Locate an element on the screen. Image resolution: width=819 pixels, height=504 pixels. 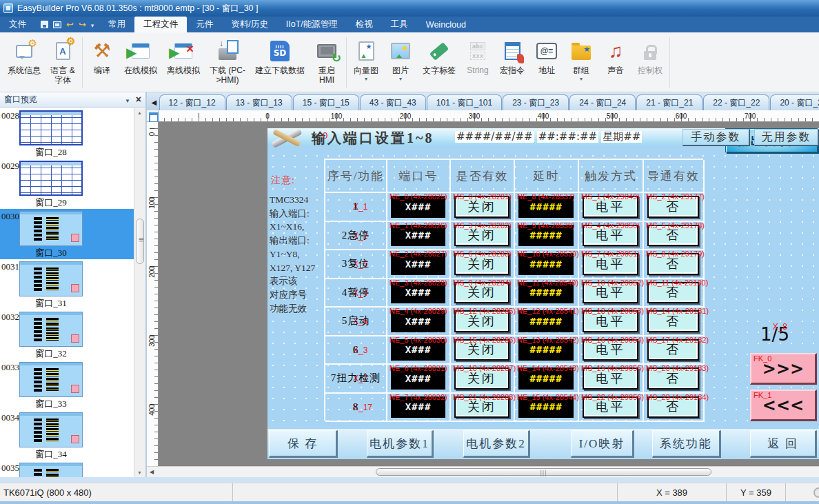
menu-file: 文件 is located at coordinates (18, 25).